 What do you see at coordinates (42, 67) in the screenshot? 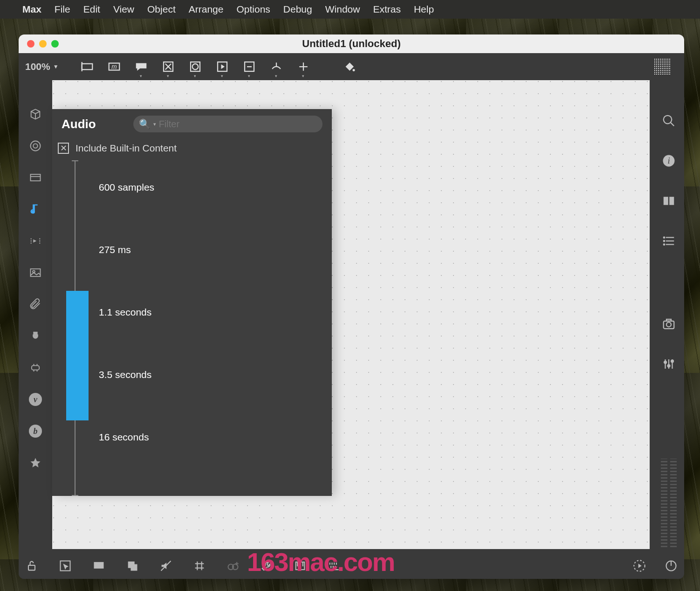
I see `zoom-level-dropdown: 100% ▼` at bounding box center [42, 67].